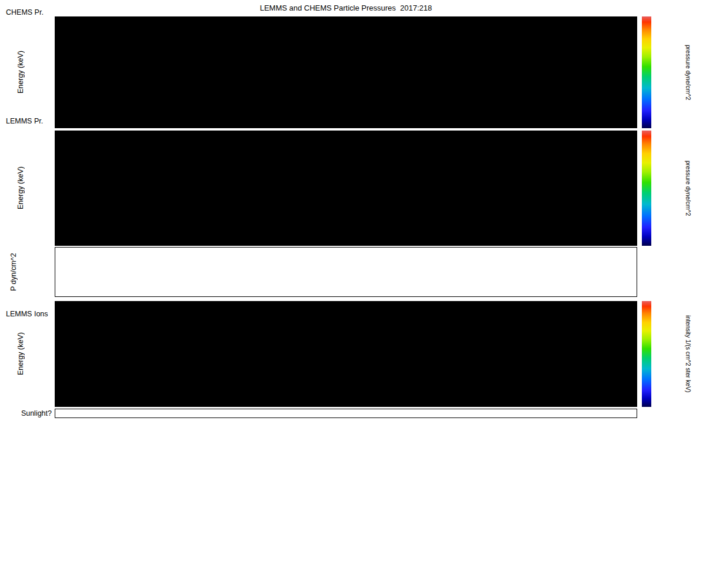  What do you see at coordinates (25, 12) in the screenshot?
I see `panel-label-chems: CHEMS Pr.` at bounding box center [25, 12].